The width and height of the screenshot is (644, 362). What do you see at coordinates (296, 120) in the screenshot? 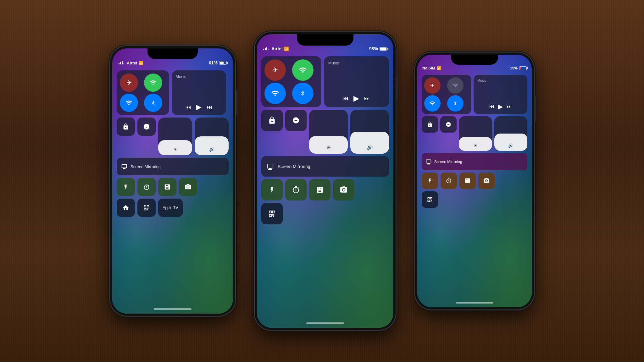
I see `do-not-disturb-center` at bounding box center [296, 120].